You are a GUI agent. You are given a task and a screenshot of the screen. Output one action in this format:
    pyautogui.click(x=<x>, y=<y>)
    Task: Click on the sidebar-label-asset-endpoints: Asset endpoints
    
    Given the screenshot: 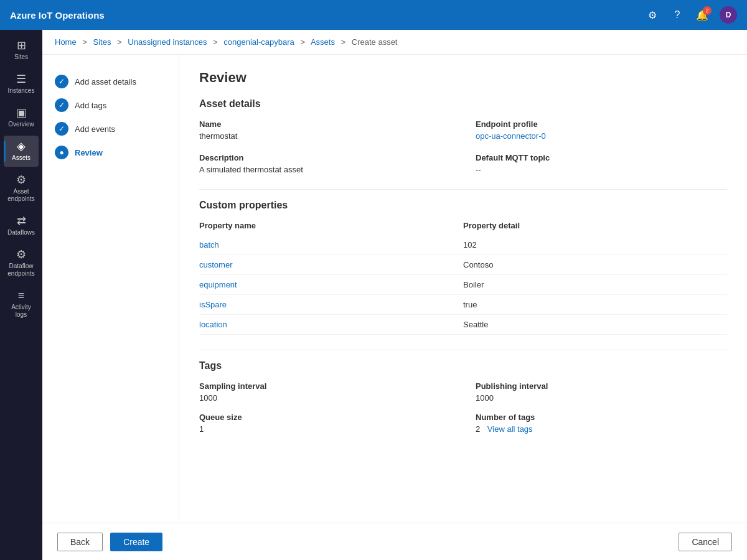 What is the action you would take?
    pyautogui.click(x=21, y=195)
    